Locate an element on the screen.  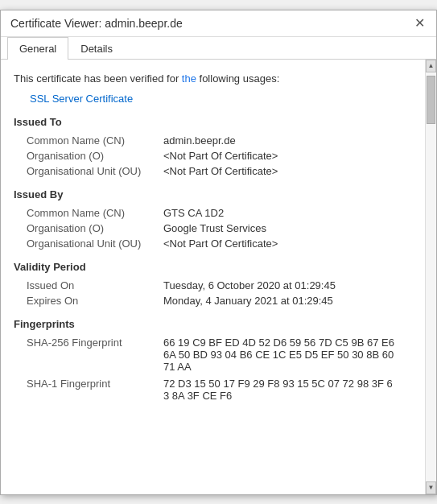
issued-by-header: Issued By is located at coordinates (212, 195).